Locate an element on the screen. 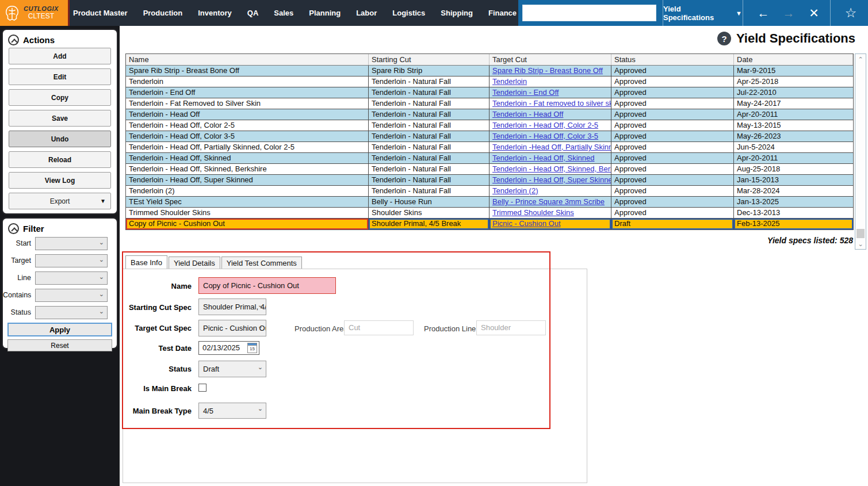 This screenshot has width=868, height=486. table-row: Spare Rib Strip - Breast Bone OffSpare R… is located at coordinates (490, 71).